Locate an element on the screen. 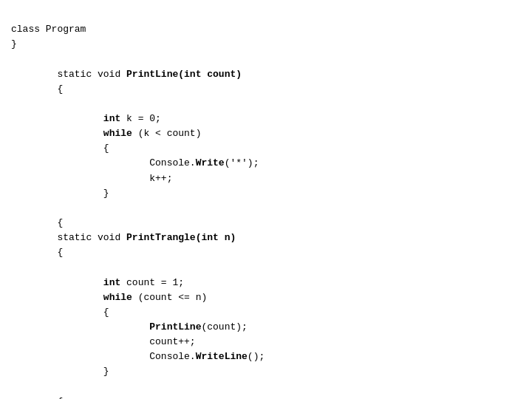 The image size is (532, 399). method-write: Write is located at coordinates (210, 163).